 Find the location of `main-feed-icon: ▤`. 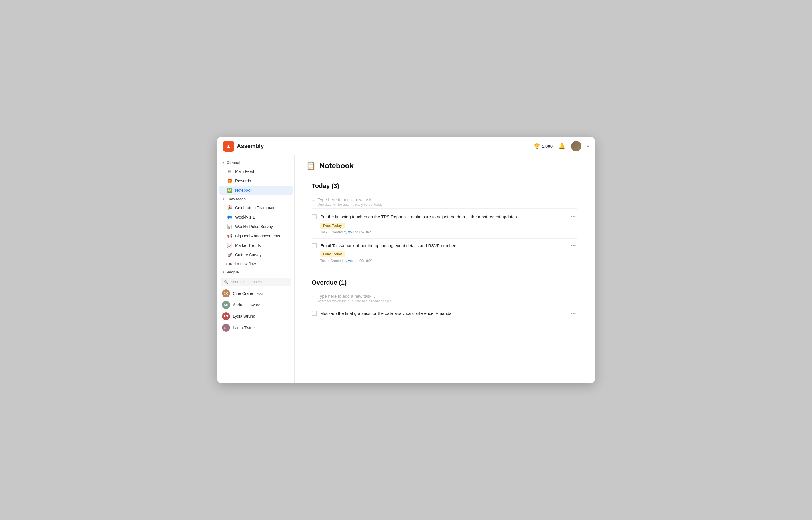

main-feed-icon: ▤ is located at coordinates (230, 172).